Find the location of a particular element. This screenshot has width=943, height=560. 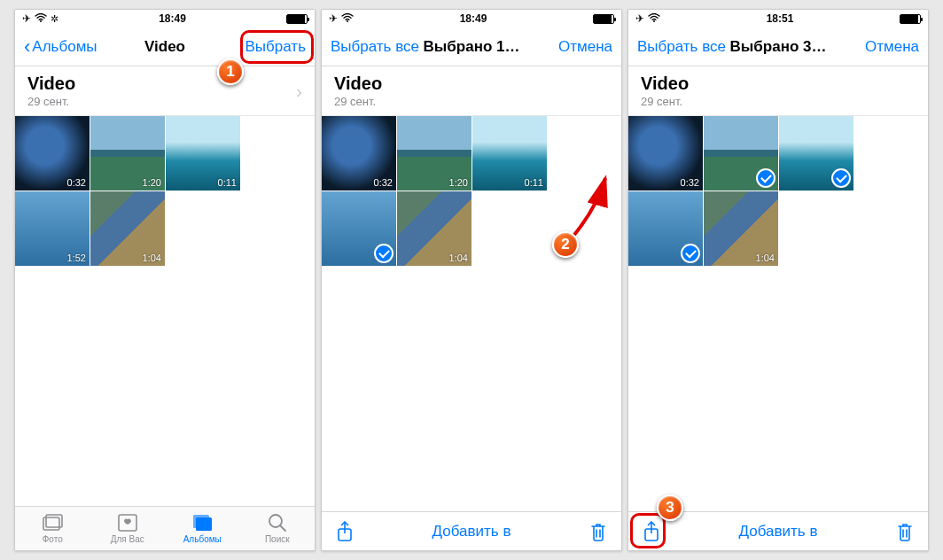

tab-label: Поиск is located at coordinates (277, 539).